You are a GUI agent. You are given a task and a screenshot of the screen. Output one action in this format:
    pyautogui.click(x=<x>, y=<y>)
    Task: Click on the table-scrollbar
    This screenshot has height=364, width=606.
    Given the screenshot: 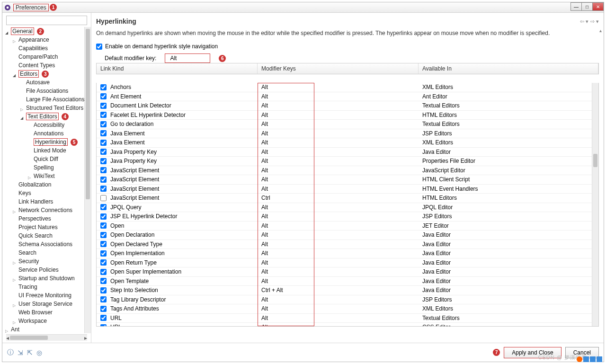 What is the action you would take?
    pyautogui.click(x=595, y=204)
    